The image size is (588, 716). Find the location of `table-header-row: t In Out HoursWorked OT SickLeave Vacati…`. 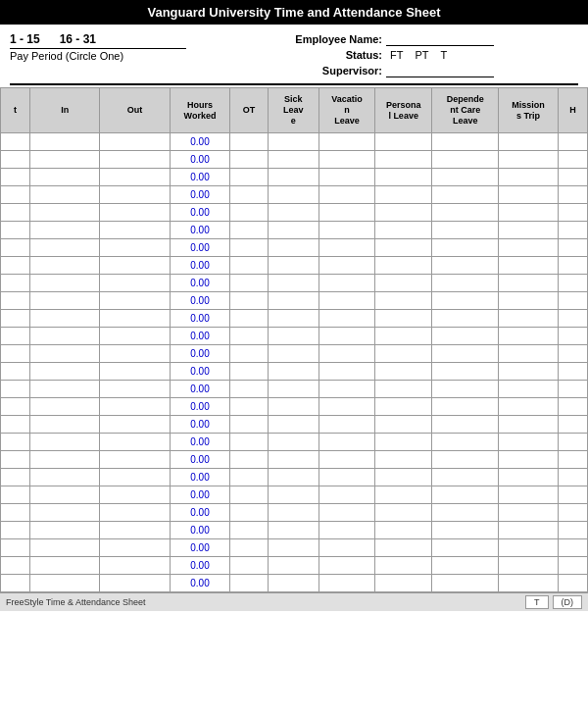

table-header-row: t In Out HoursWorked OT SickLeave Vacati… is located at coordinates (294, 111).